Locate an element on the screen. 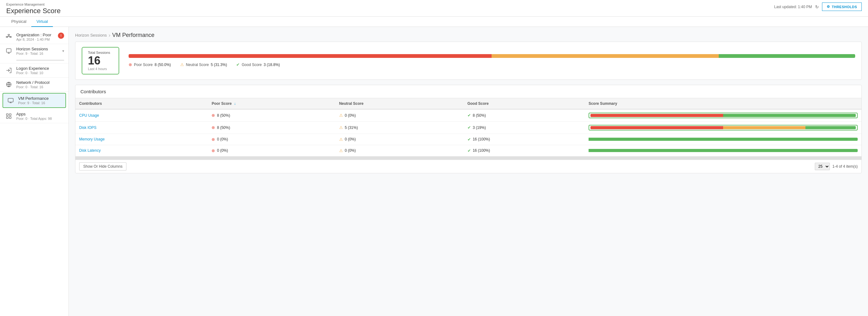 This screenshot has width=868, height=316. cell-contributor: Memory Usage is located at coordinates (142, 139).